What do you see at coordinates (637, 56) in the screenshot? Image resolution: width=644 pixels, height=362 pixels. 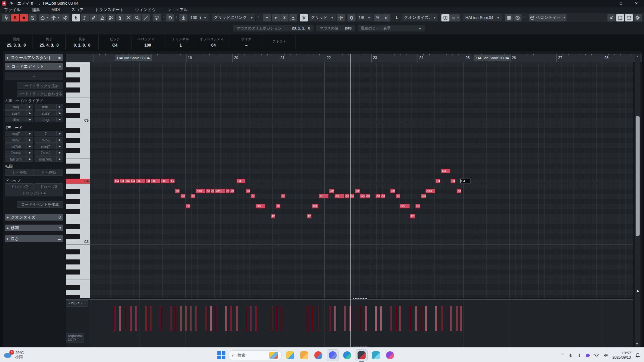 I see `zoom-preset-icon: ▼` at bounding box center [637, 56].